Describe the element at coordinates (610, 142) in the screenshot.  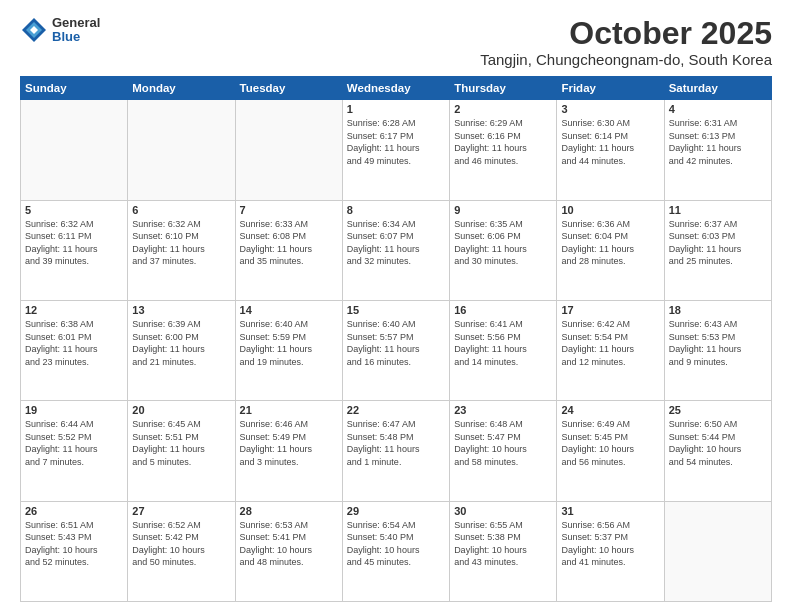
I see `day-info: Sunrise: 6:30 AM Sunset: 6:14 PM Dayligh…` at that location.